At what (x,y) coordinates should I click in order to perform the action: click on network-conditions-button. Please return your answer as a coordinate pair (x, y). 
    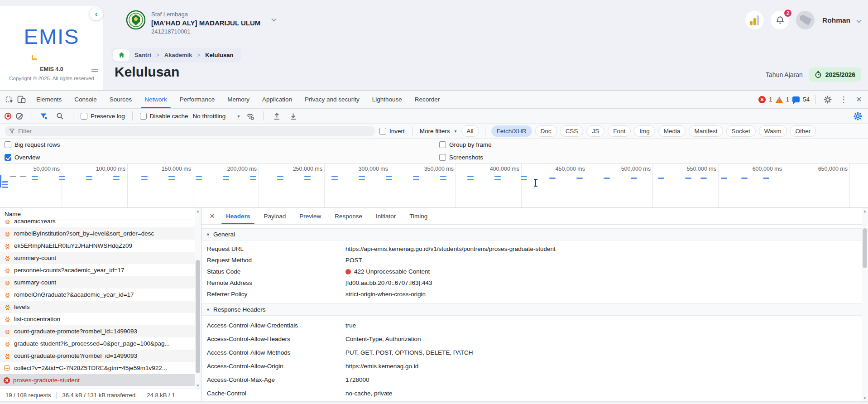
    Looking at the image, I should click on (250, 116).